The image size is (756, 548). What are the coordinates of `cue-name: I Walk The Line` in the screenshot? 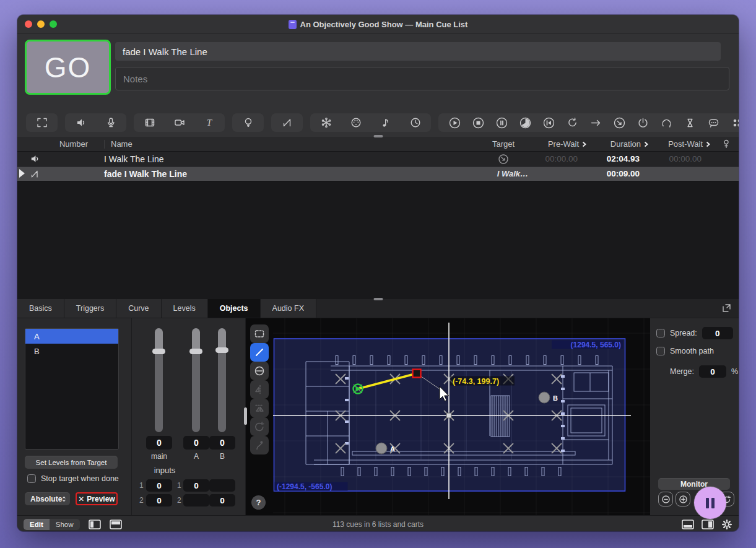 It's located at (286, 159).